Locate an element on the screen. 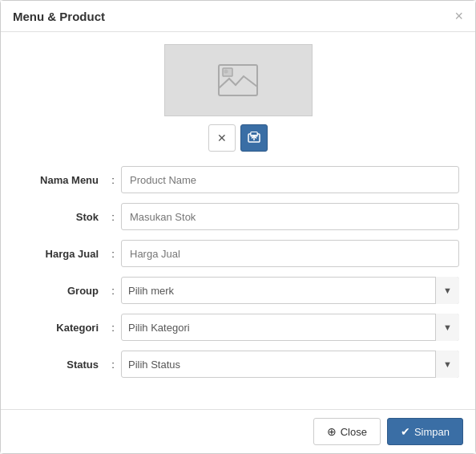 The height and width of the screenshot is (454, 476). colon-status: : is located at coordinates (113, 364).